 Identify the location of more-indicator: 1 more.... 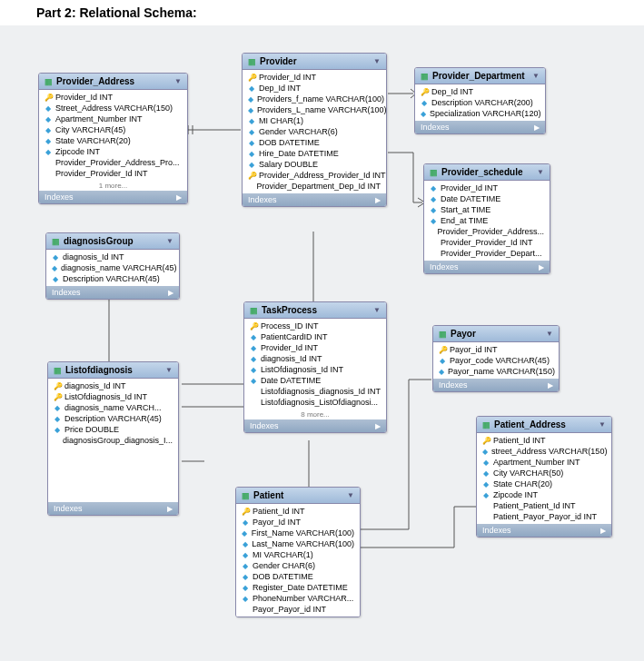
(113, 185).